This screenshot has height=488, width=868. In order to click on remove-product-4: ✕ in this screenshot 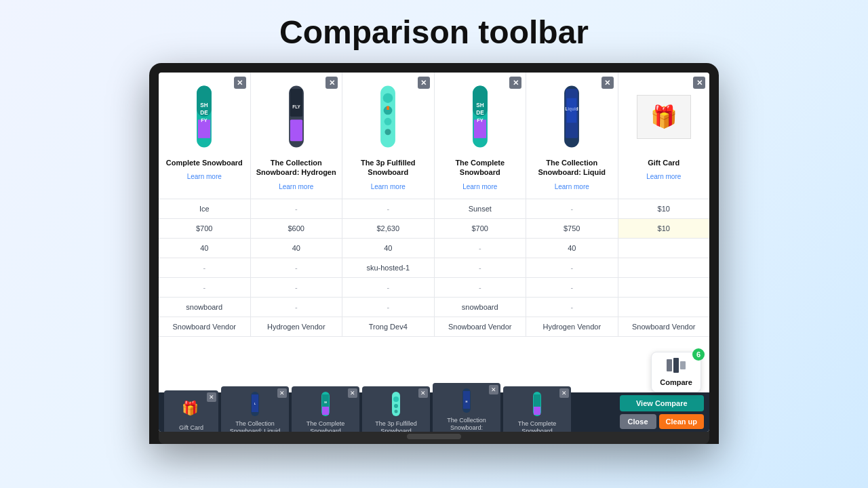, I will do `click(515, 83)`.